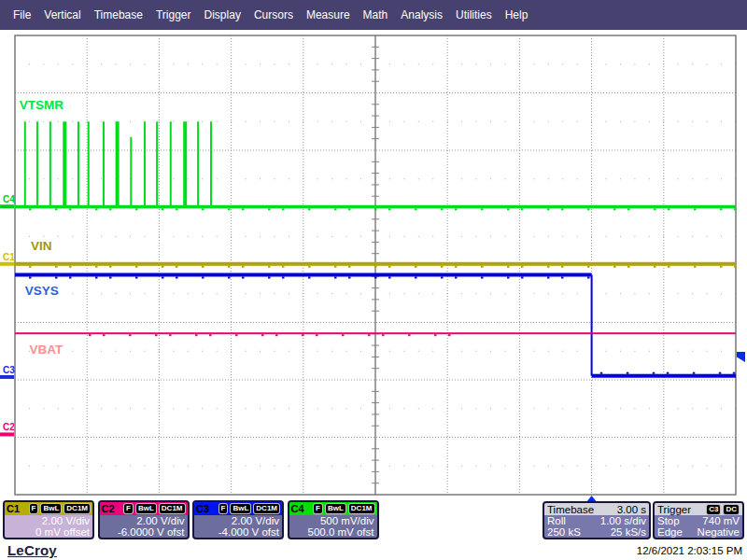  Describe the element at coordinates (7, 377) in the screenshot. I see `channel-marker-c3` at that location.